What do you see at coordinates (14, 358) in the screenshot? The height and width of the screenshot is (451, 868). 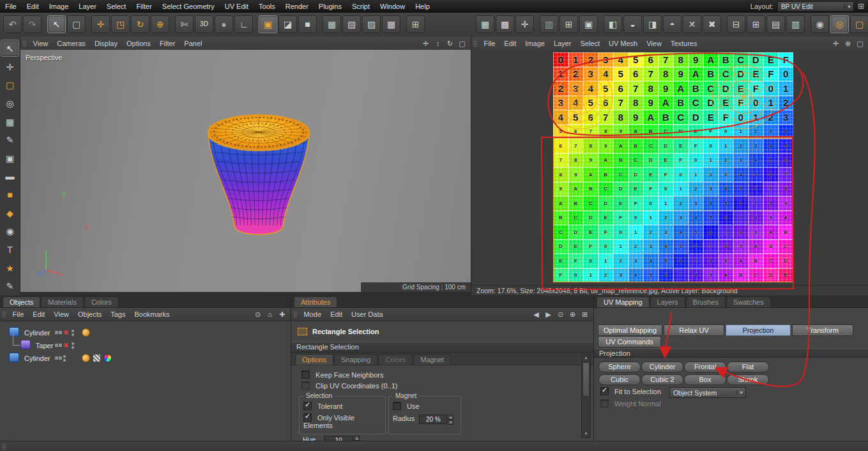 I see `cylinder-object-icon` at bounding box center [14, 358].